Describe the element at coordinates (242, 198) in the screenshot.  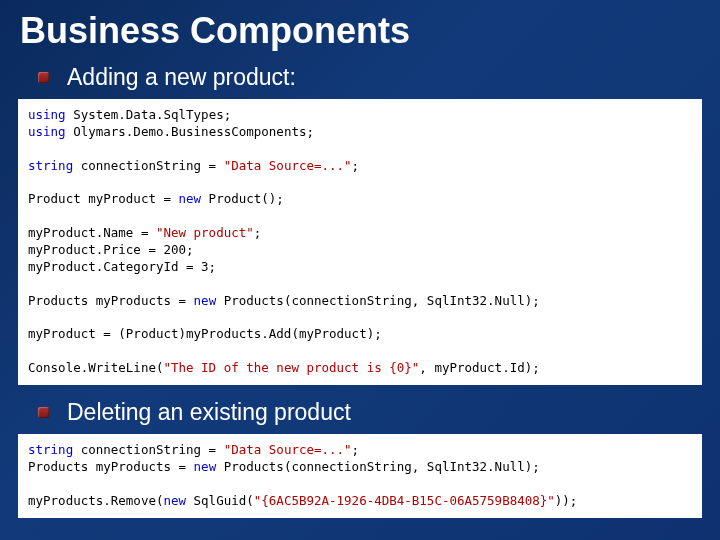
I see `code-text: Product();` at that location.